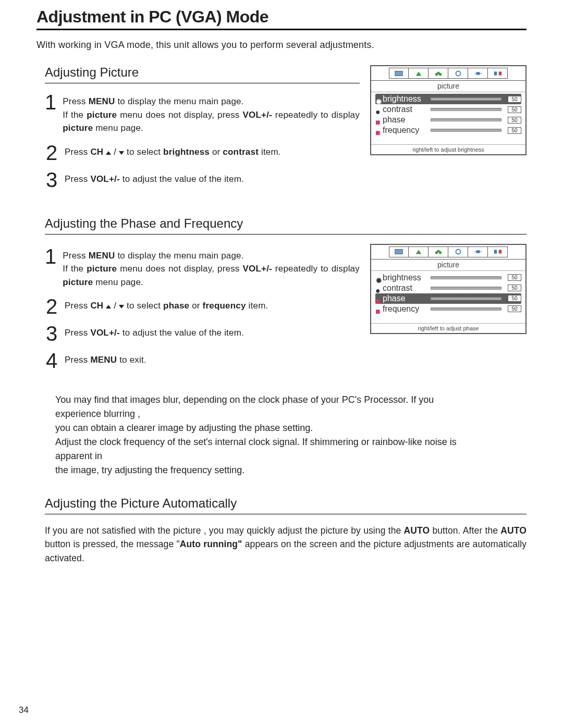 The width and height of the screenshot is (563, 728). Describe the element at coordinates (448, 289) in the screenshot. I see `osd-figure-2: picture ✹ brightness 50 ● contrast 50` at that location.